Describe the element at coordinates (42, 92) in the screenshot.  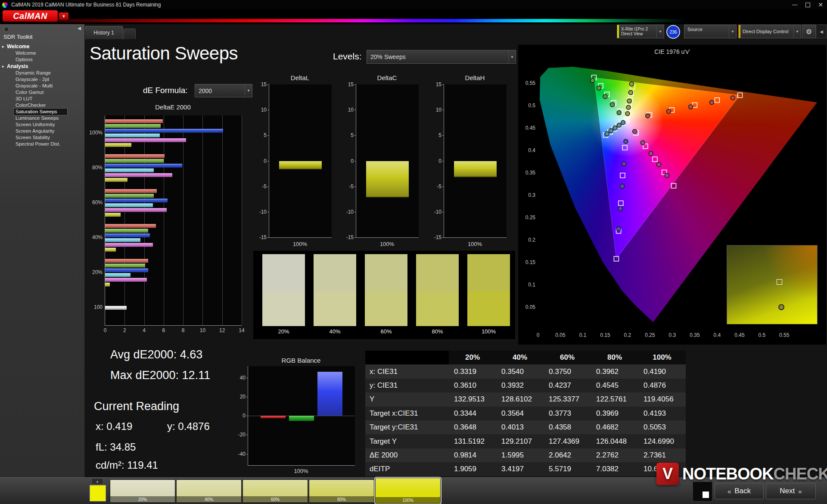
I see `sidebar-item-color-gamut: Color Gamut` at that location.